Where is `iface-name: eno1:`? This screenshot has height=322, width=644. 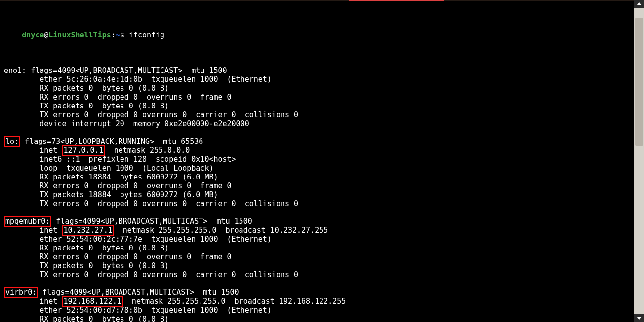 iface-name: eno1: is located at coordinates (15, 71).